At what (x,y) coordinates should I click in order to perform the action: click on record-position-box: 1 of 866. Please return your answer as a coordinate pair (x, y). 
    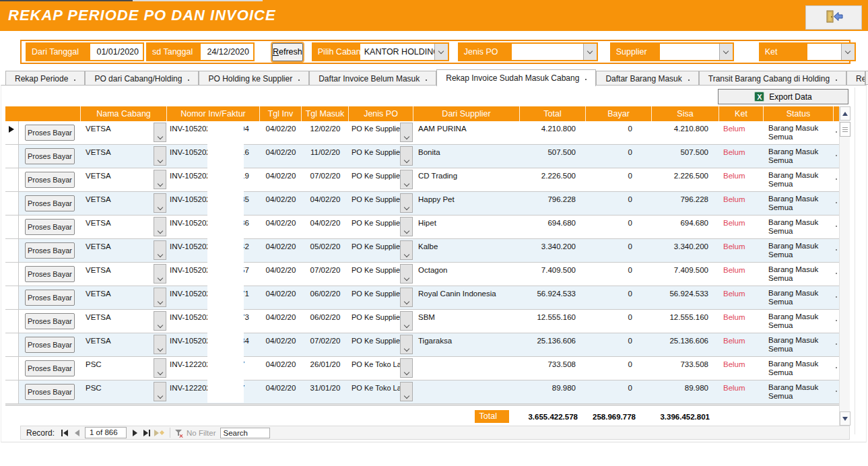
    Looking at the image, I should click on (106, 432).